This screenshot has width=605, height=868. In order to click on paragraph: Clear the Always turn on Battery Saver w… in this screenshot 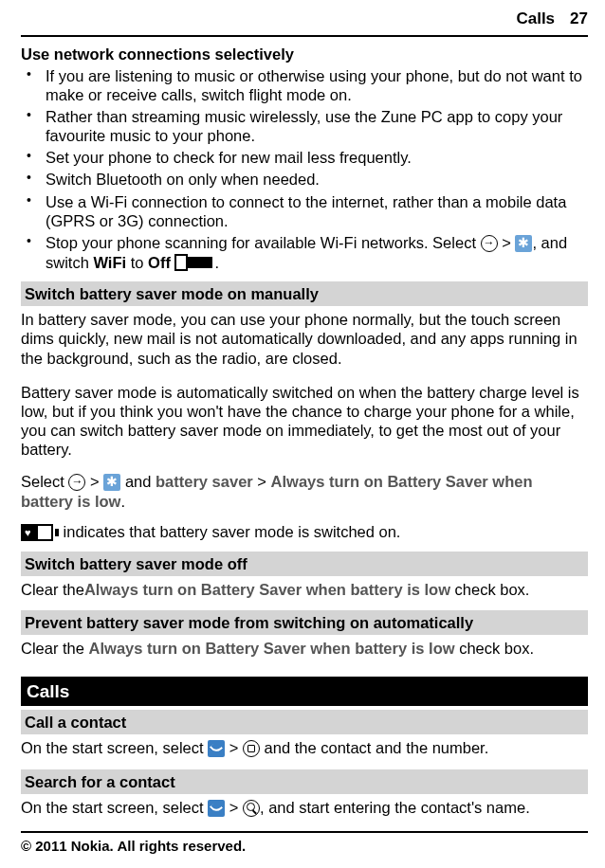, I will do `click(304, 649)`.